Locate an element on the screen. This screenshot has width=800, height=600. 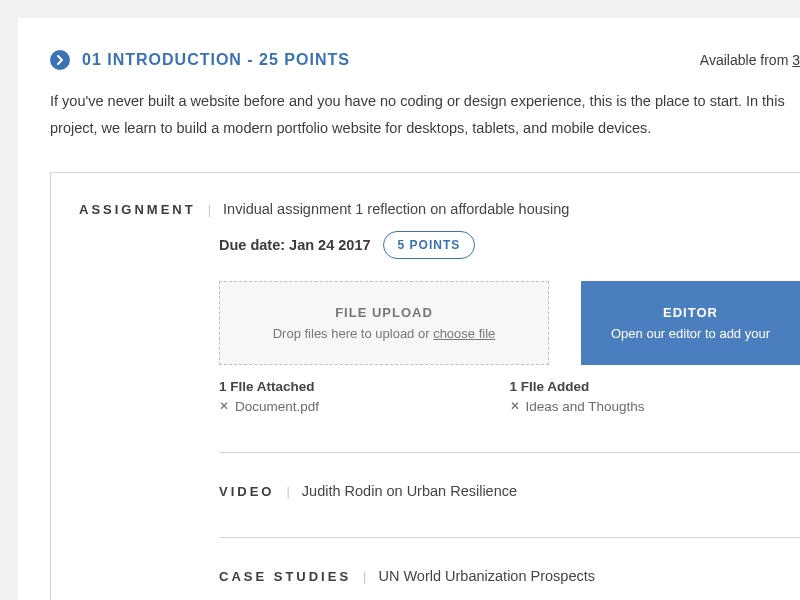
case-row: CASE STUDIES | UN World Urbanization Pro… is located at coordinates (510, 576).